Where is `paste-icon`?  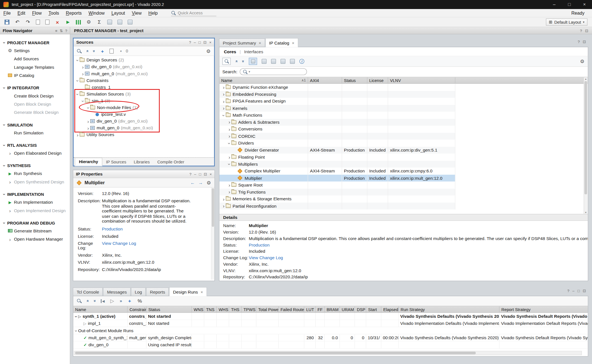 paste-icon is located at coordinates (47, 22).